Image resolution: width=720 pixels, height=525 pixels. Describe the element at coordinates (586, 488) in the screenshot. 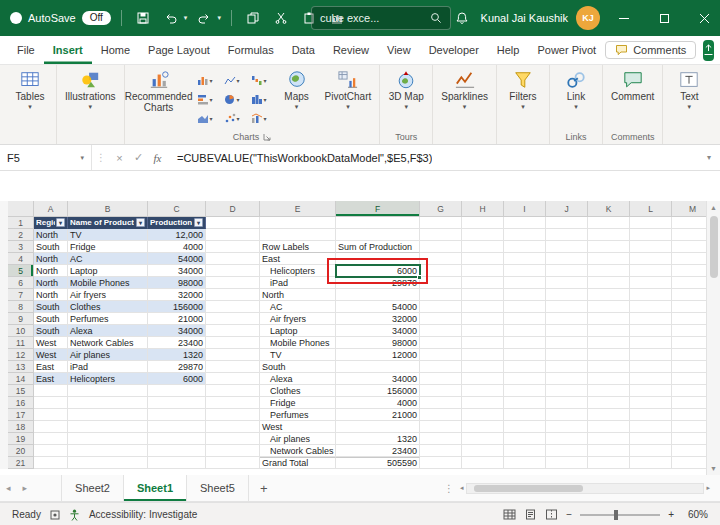

I see `horizontal-scroll-track` at that location.